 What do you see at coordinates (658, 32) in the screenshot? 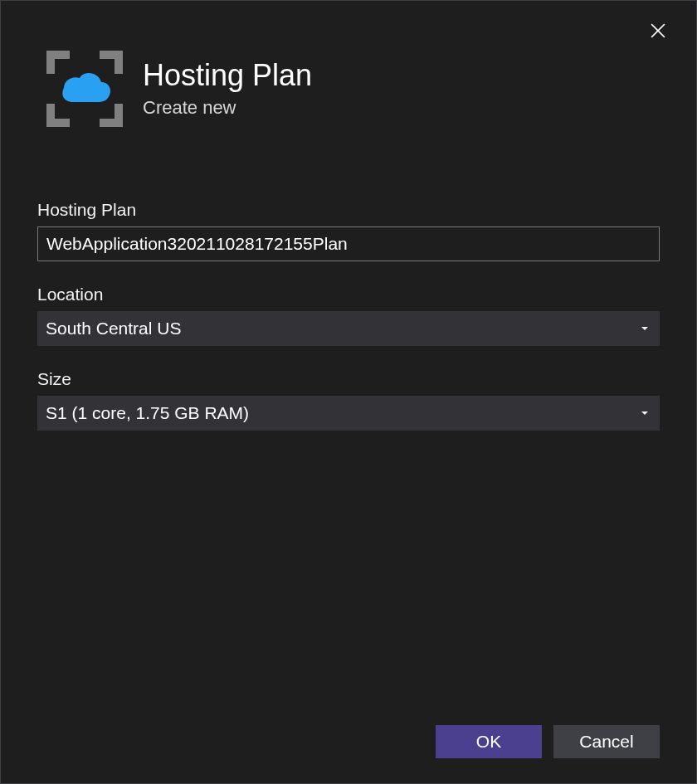
I see `close-icon` at bounding box center [658, 32].